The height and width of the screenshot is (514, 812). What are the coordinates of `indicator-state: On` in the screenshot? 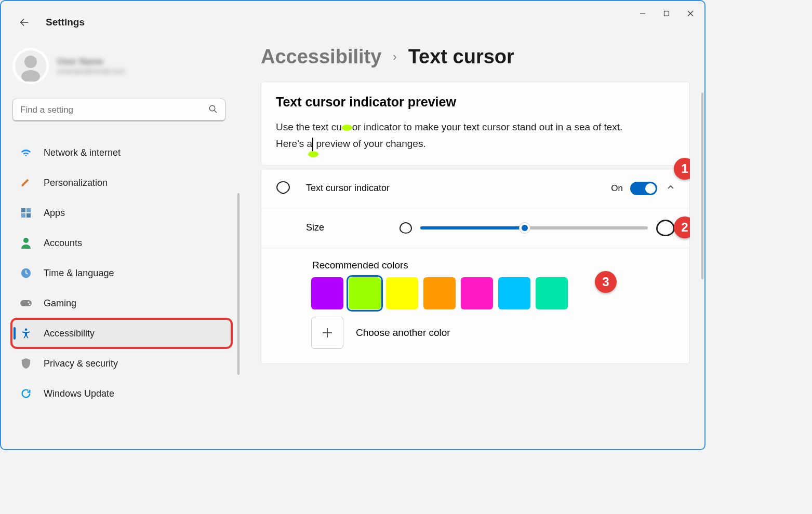 It's located at (617, 188).